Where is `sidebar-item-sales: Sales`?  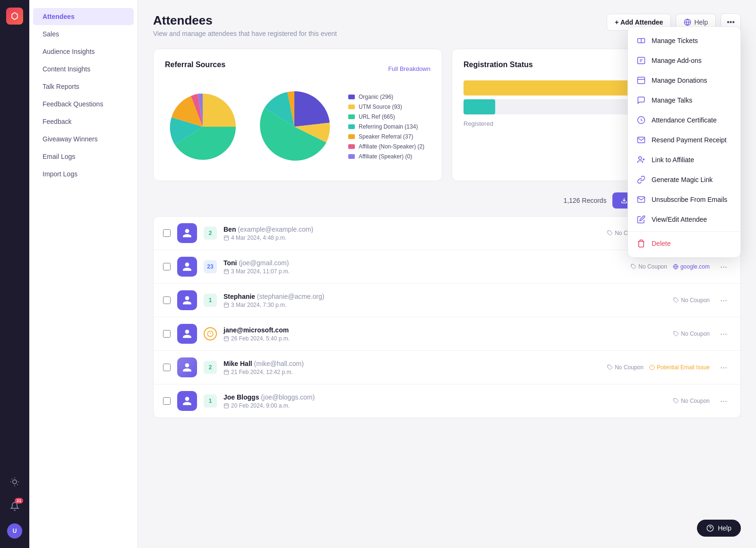 sidebar-item-sales: Sales is located at coordinates (83, 34).